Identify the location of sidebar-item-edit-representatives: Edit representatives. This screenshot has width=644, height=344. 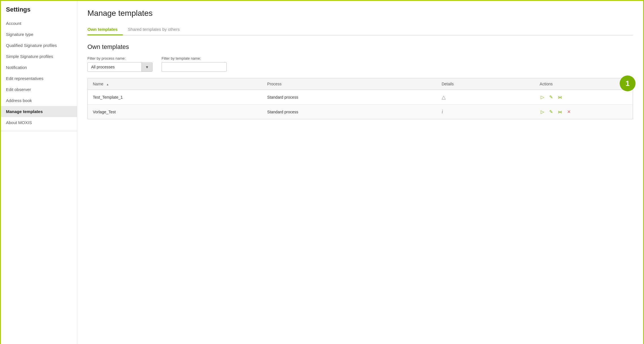
(39, 79).